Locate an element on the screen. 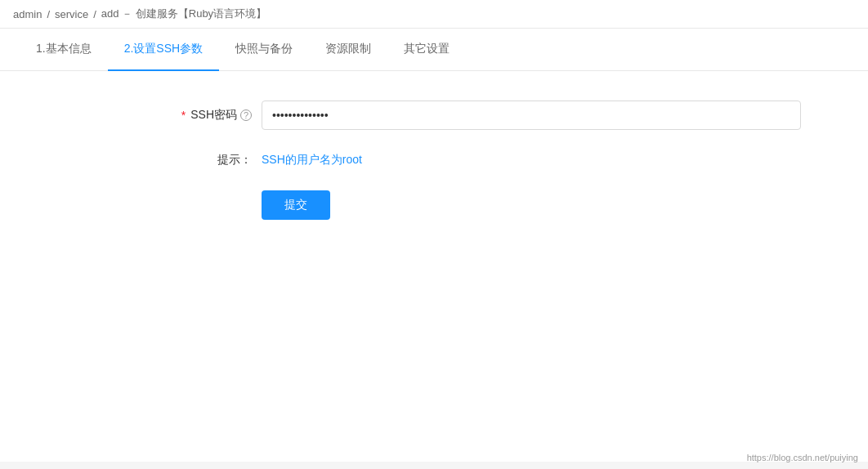  watermark: https://blog.csdn.net/puiying is located at coordinates (803, 458).